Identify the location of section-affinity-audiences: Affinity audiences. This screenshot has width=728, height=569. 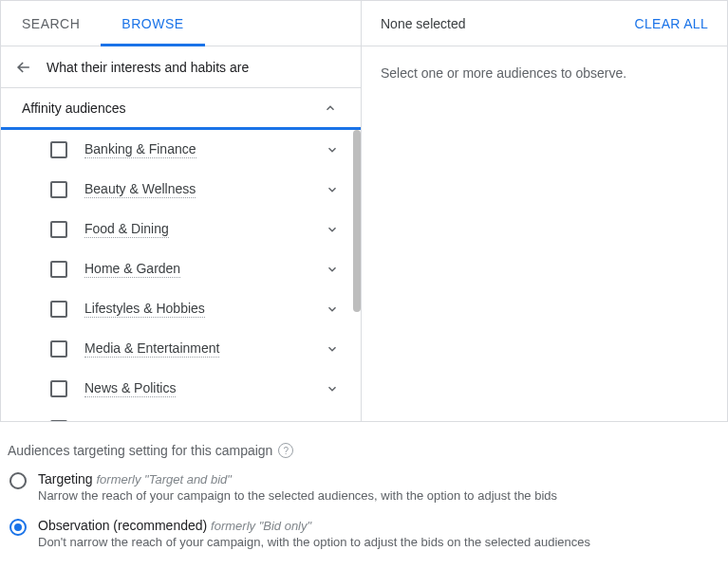
(180, 109).